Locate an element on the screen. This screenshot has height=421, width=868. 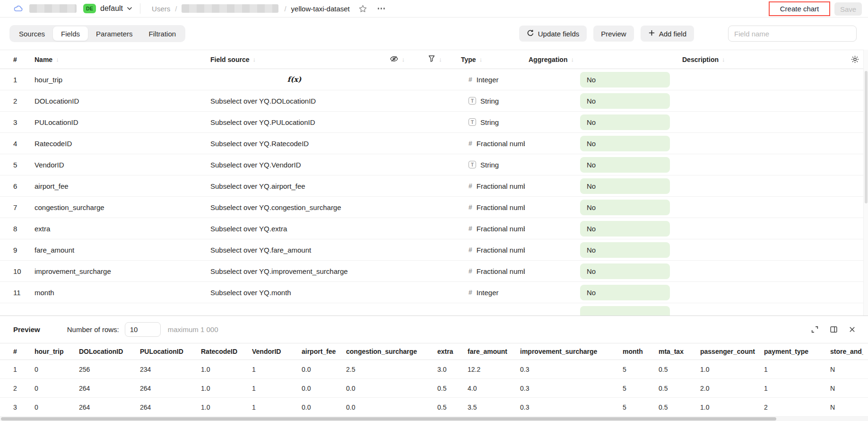
sort-arrow-icon: ↓ is located at coordinates (254, 60).